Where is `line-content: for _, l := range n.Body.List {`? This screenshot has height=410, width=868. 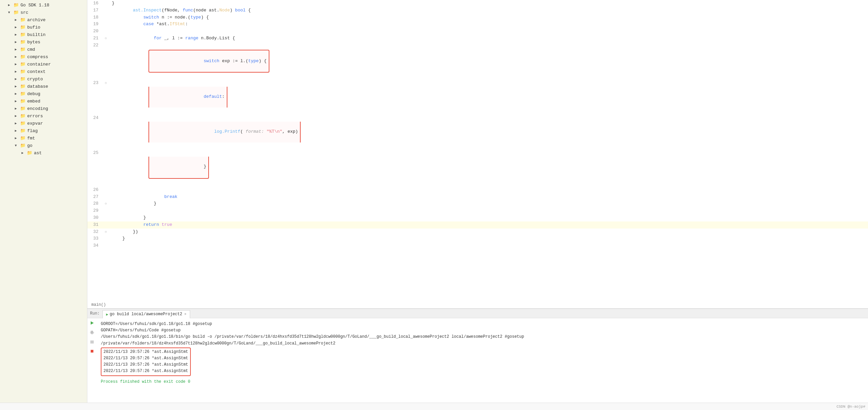 line-content: for _, l := range n.Body.List { is located at coordinates (489, 38).